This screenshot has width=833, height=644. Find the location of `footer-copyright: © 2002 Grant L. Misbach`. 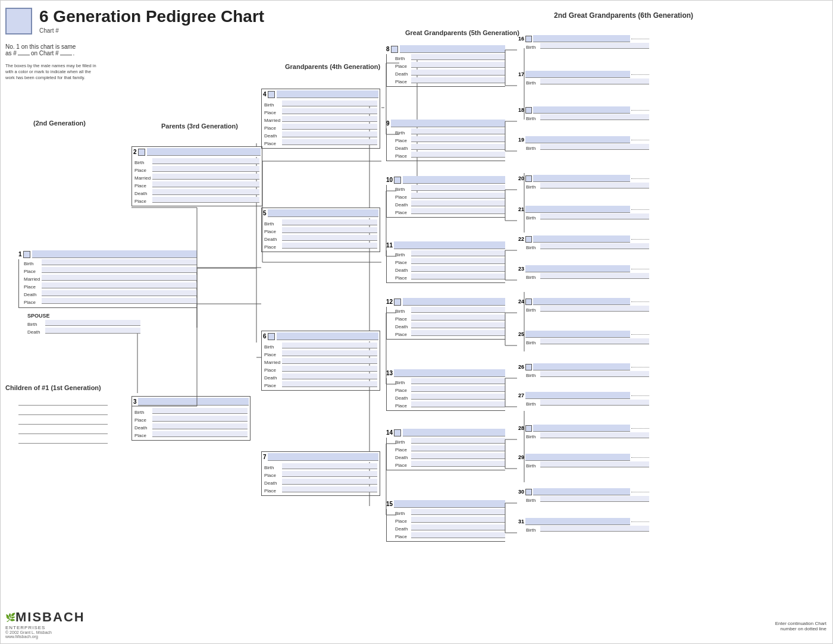

footer-copyright: © 2002 Grant L. Misbach is located at coordinates (45, 633).